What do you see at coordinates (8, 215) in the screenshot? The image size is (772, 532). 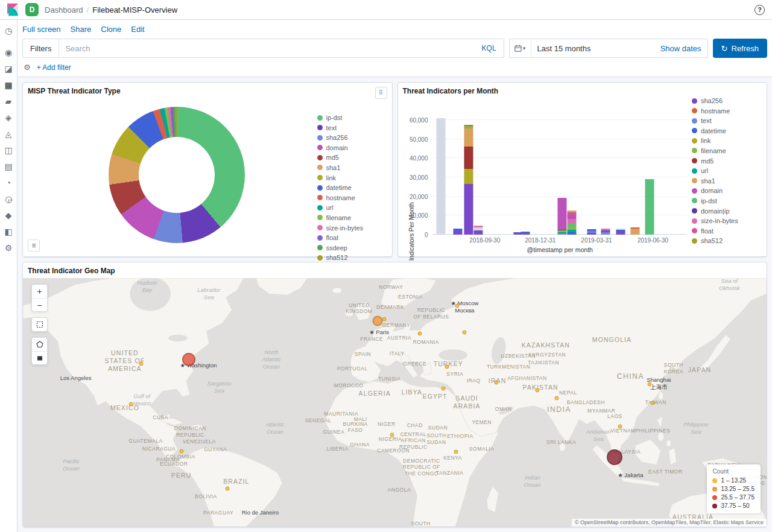 I see `sidebar-item-siem: ◆` at bounding box center [8, 215].